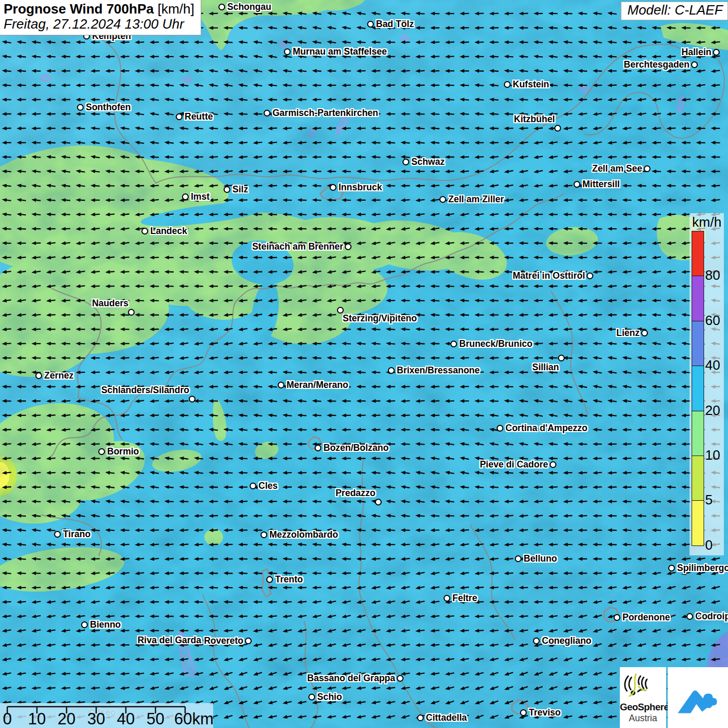 This screenshot has height=728, width=728. I want to click on city-label: Cles, so click(268, 486).